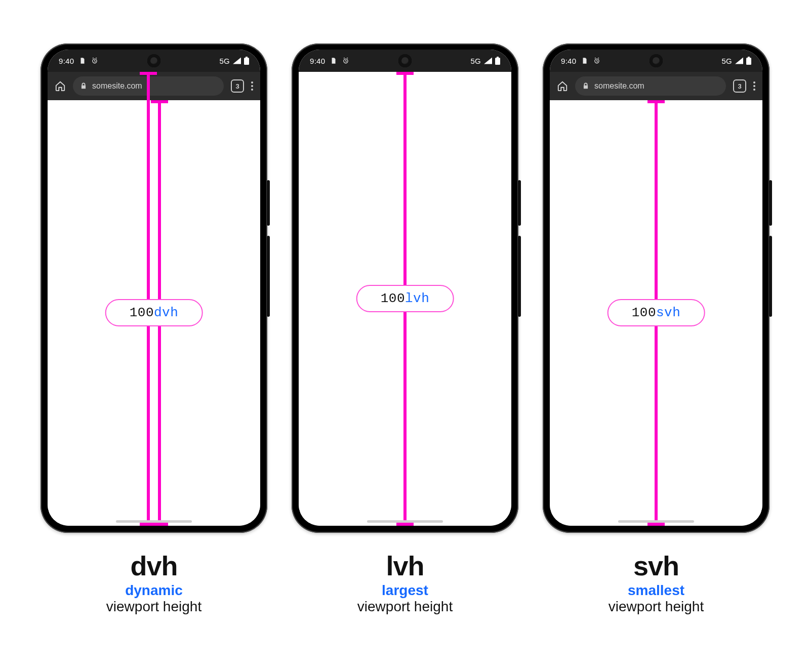 The image size is (810, 672). What do you see at coordinates (651, 86) in the screenshot?
I see `address-bar: somesite.com` at bounding box center [651, 86].